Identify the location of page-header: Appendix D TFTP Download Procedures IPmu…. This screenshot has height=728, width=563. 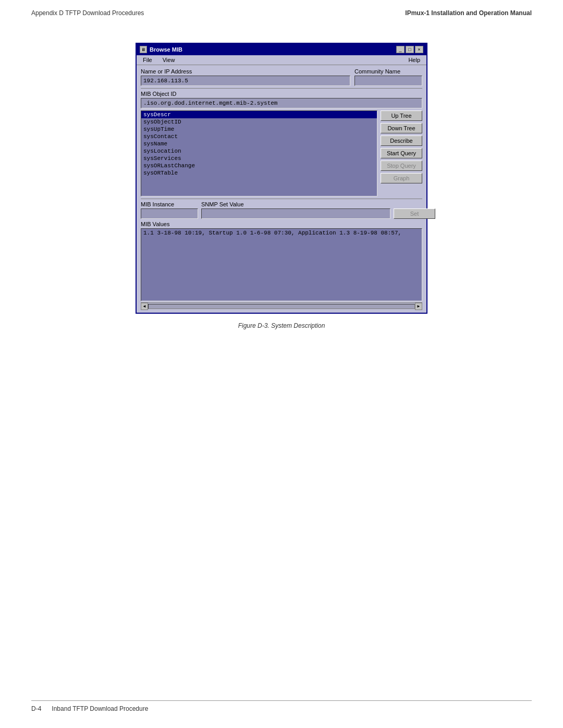
(282, 11).